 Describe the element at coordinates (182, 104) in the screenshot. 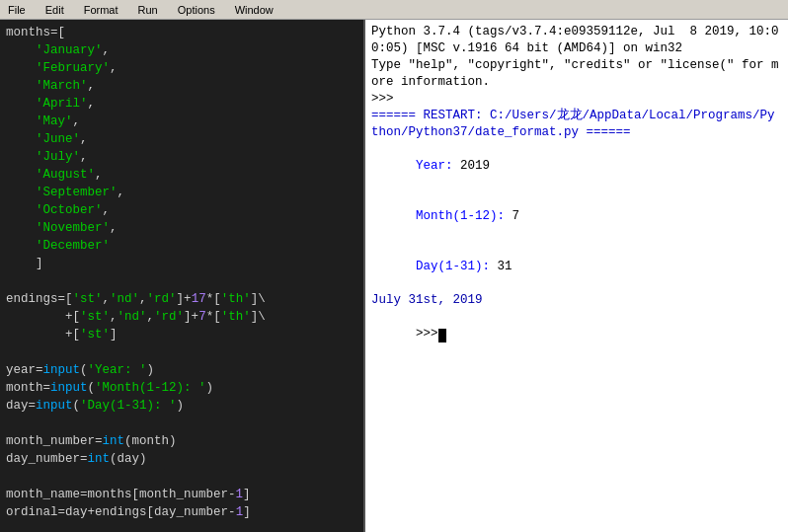

I see `code-line: 'April',` at that location.